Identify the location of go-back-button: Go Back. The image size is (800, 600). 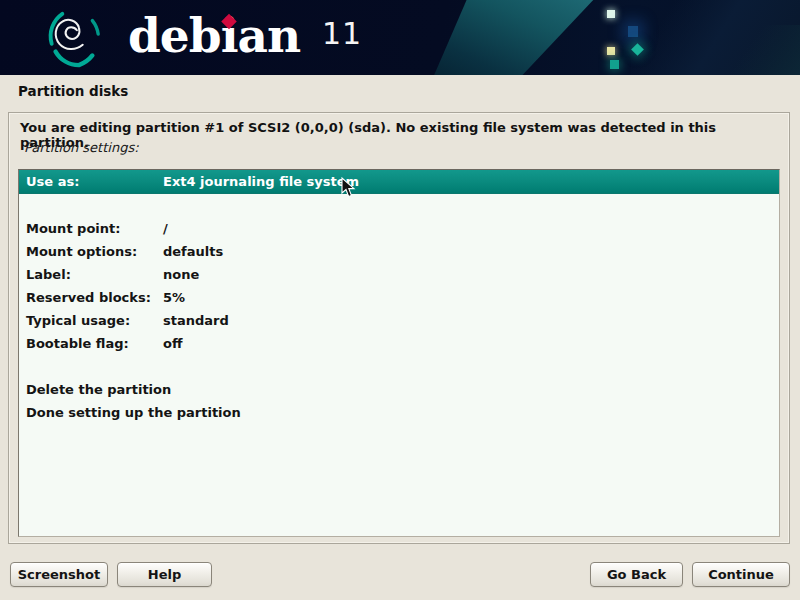
(636, 574).